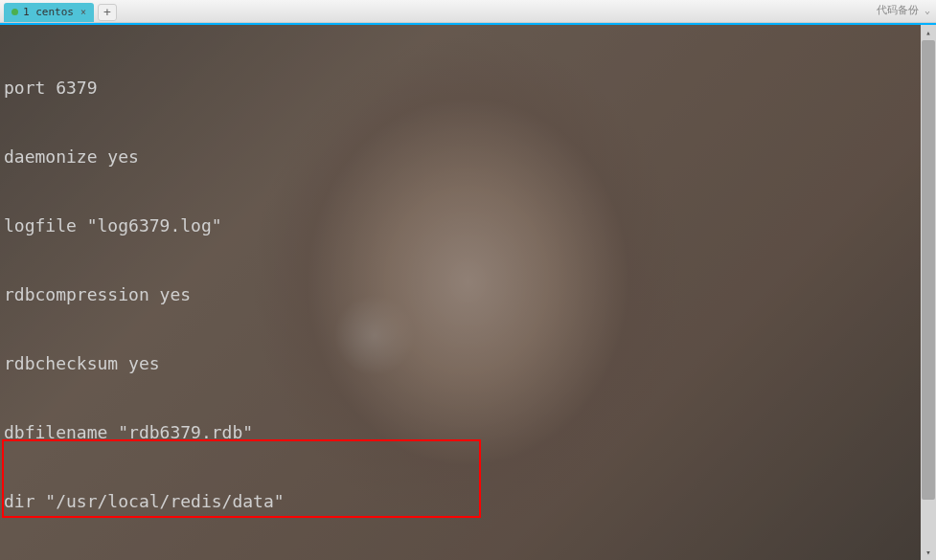 This screenshot has height=560, width=936. What do you see at coordinates (928, 293) in the screenshot?
I see `scrollbar: ▴ ▾` at bounding box center [928, 293].